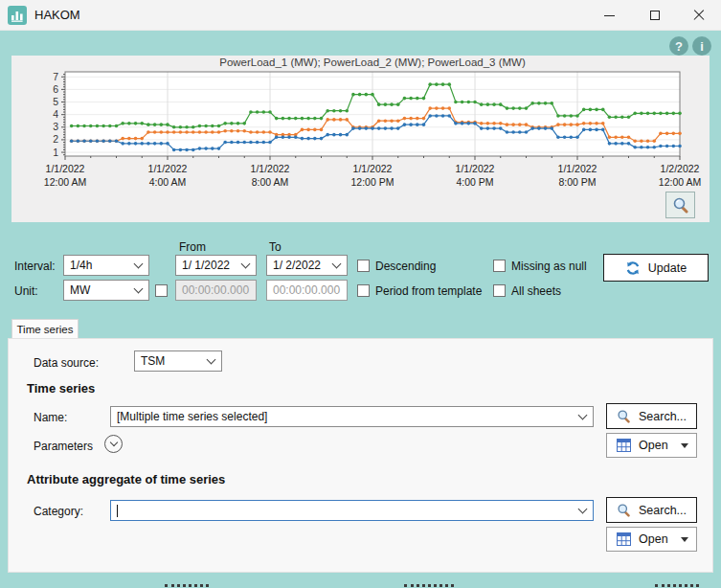 This screenshot has width=721, height=588. I want to click on name-label: Name:, so click(50, 418).